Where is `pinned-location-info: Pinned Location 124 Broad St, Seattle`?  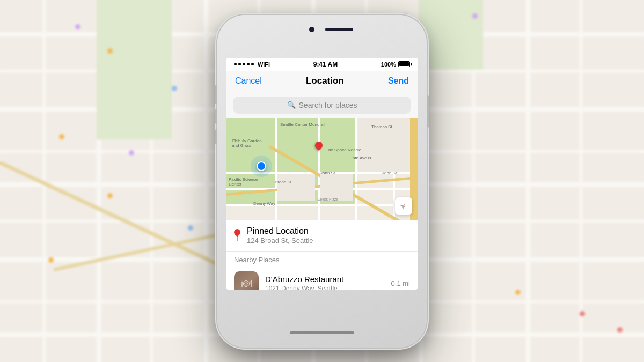 pinned-location-info: Pinned Location 124 Broad St, Seattle is located at coordinates (328, 235).